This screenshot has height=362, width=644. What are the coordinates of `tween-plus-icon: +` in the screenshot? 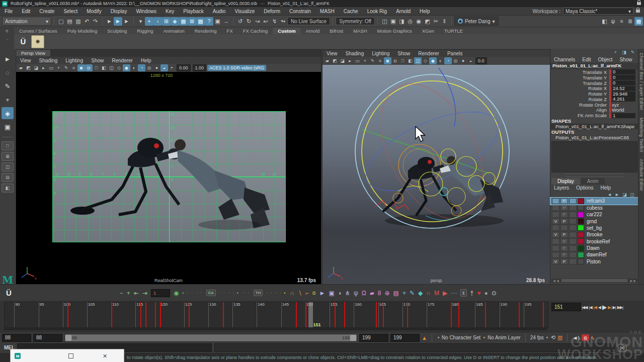 It's located at (129, 293).